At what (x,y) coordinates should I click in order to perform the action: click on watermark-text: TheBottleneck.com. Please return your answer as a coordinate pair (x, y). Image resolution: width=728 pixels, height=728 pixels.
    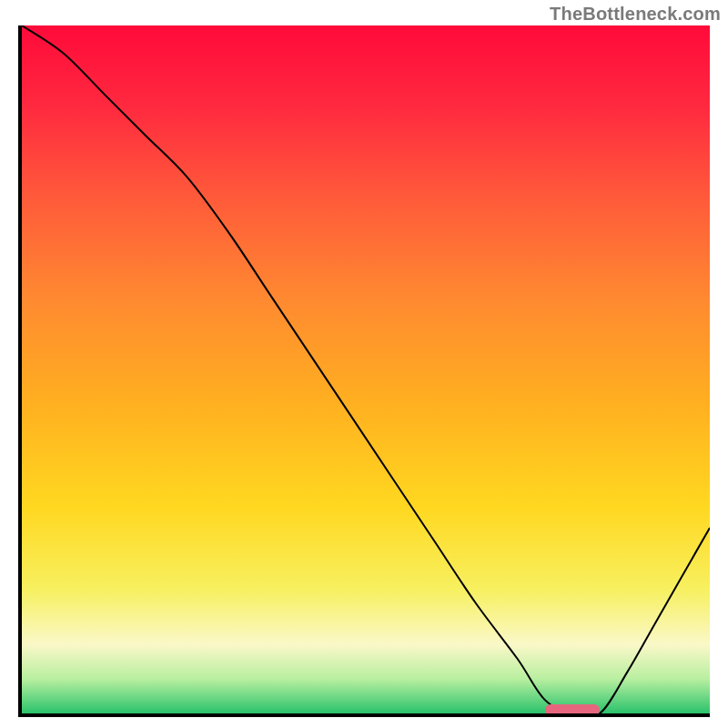
    Looking at the image, I should click on (635, 15).